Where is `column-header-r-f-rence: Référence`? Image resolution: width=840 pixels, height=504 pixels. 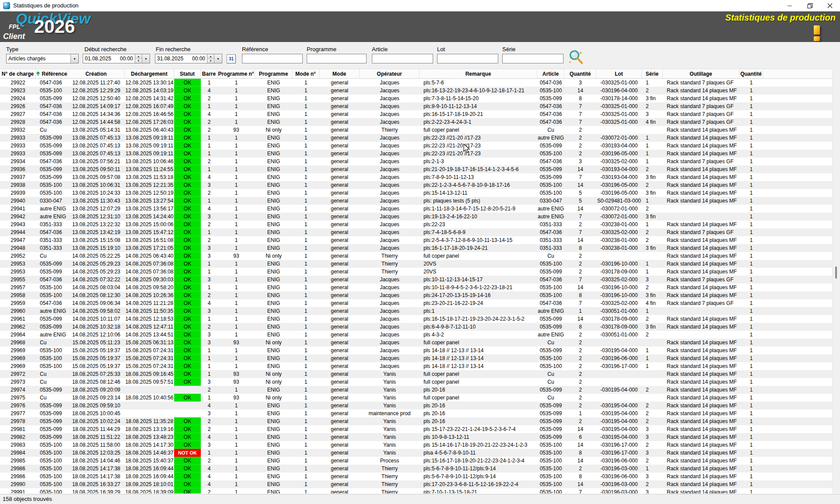
column-header-r-f-rence: Référence is located at coordinates (52, 74).